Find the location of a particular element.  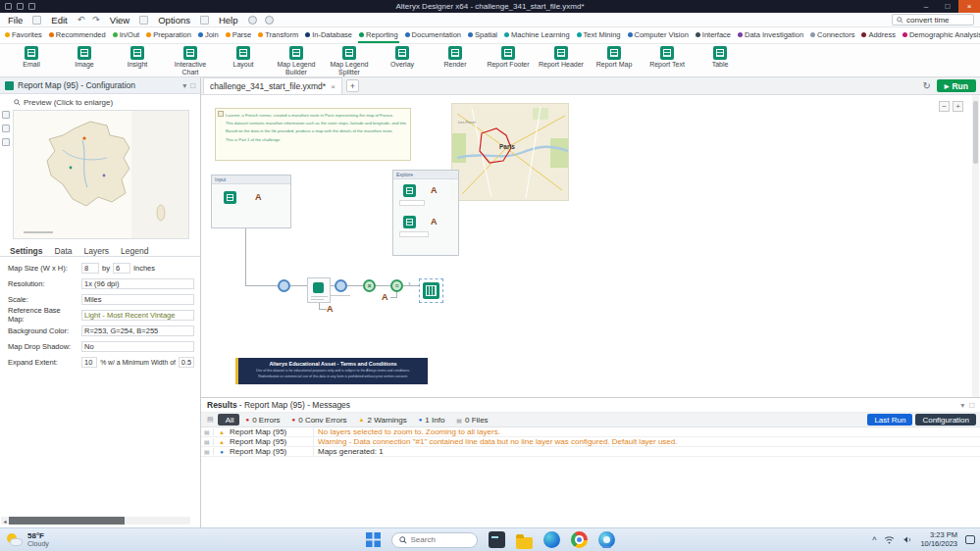

new-file-icon is located at coordinates (8, 6).